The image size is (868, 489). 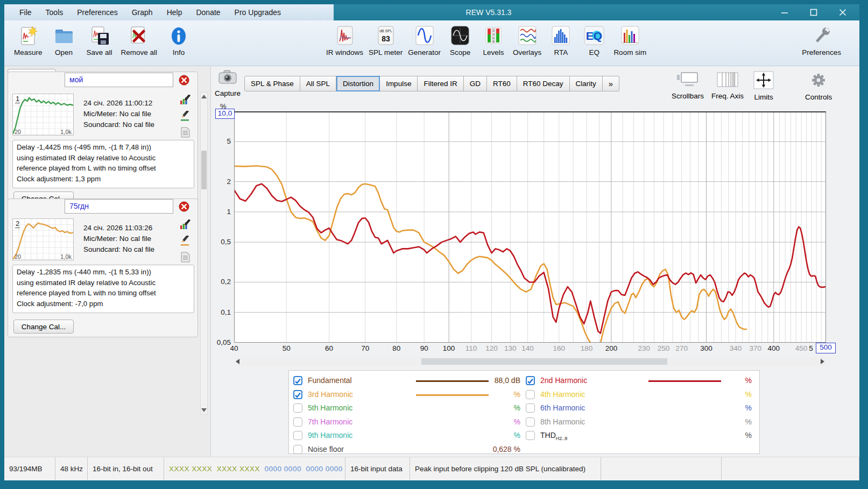 I want to click on measurement-card-1: 1 20 1,0k 24 січ. 2026 11:00:12 Mic/Mete…, so click(x=103, y=140).